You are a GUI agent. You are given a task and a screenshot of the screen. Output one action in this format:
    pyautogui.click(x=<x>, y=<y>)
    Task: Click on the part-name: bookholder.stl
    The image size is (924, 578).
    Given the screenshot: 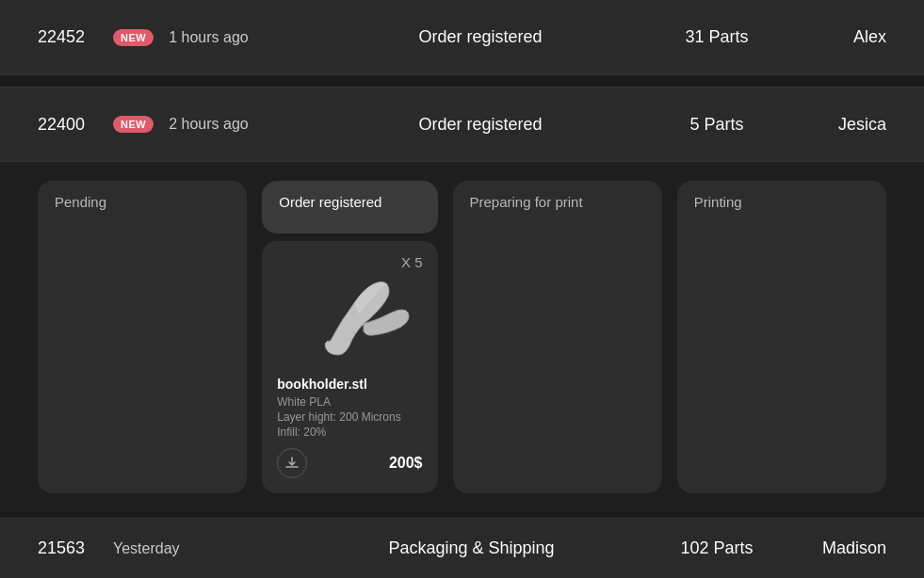 What is the action you would take?
    pyautogui.click(x=349, y=384)
    